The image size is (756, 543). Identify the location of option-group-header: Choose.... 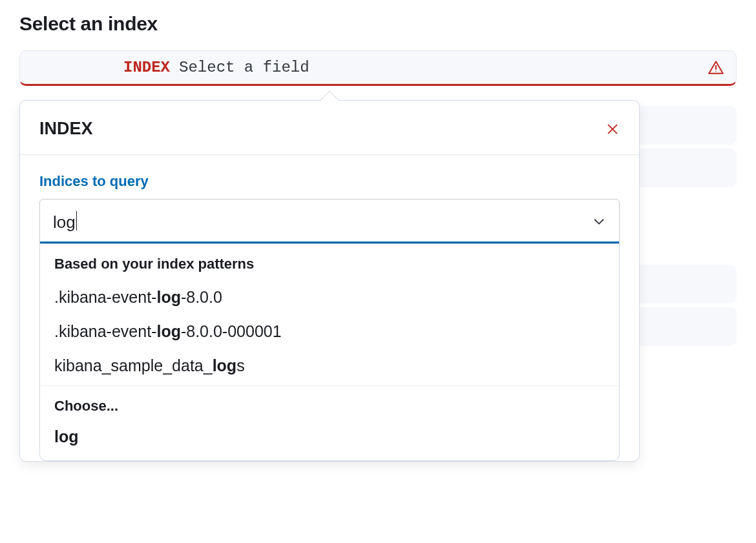
(330, 404).